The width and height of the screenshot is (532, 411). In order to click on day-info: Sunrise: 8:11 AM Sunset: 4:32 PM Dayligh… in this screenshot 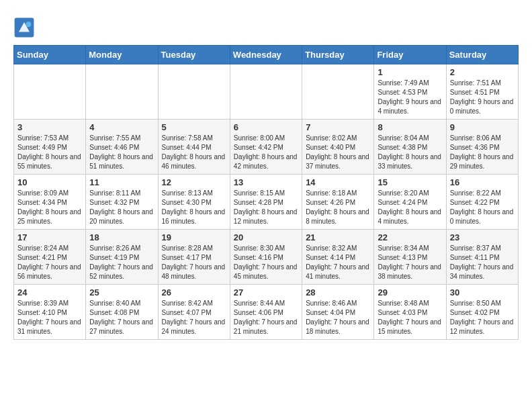, I will do `click(122, 208)`.